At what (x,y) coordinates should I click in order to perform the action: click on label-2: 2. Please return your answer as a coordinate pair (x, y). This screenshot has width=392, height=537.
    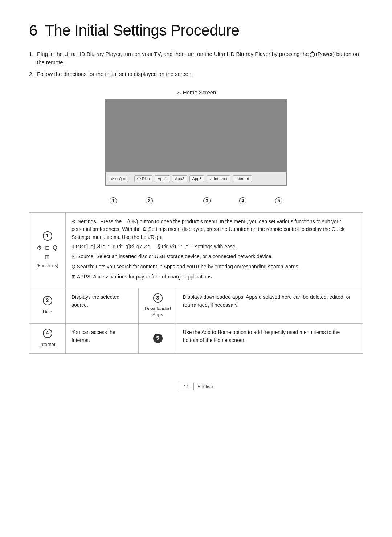
    Looking at the image, I should click on (149, 201).